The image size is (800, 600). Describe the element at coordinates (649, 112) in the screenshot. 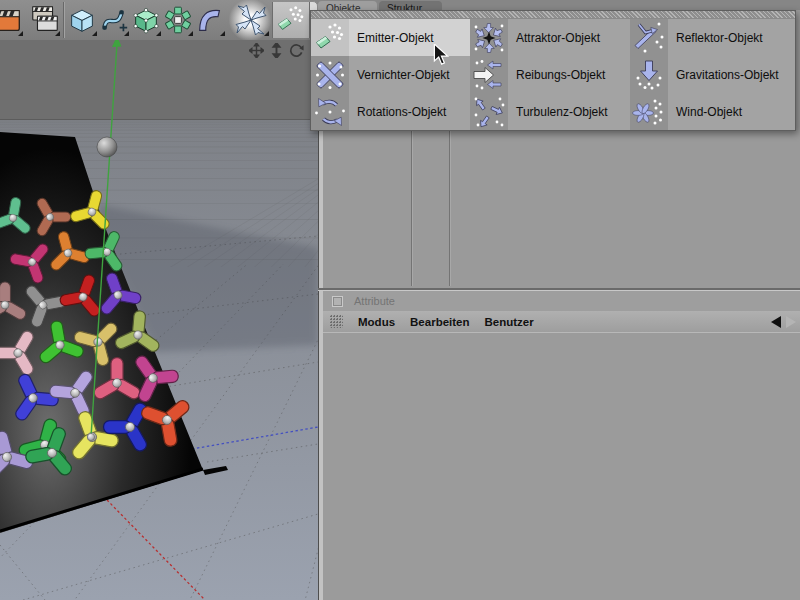

I see `wind-icon` at that location.